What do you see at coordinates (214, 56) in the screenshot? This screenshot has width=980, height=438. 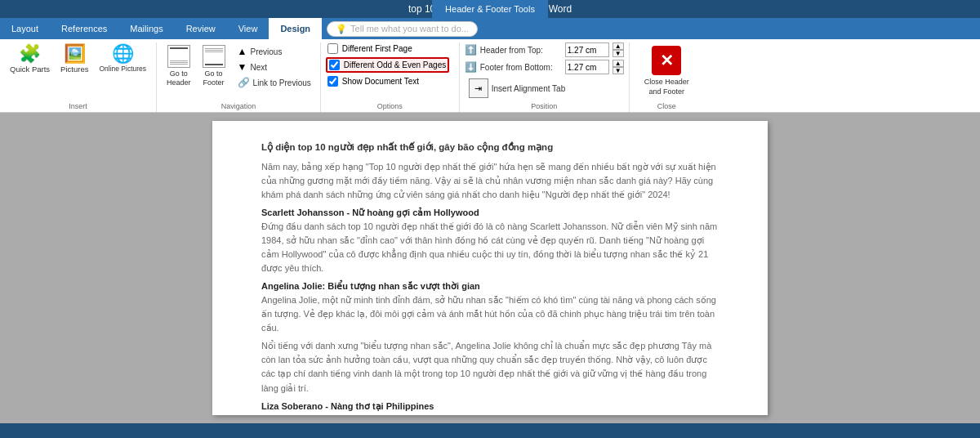 I see `go-to-footer-icon` at bounding box center [214, 56].